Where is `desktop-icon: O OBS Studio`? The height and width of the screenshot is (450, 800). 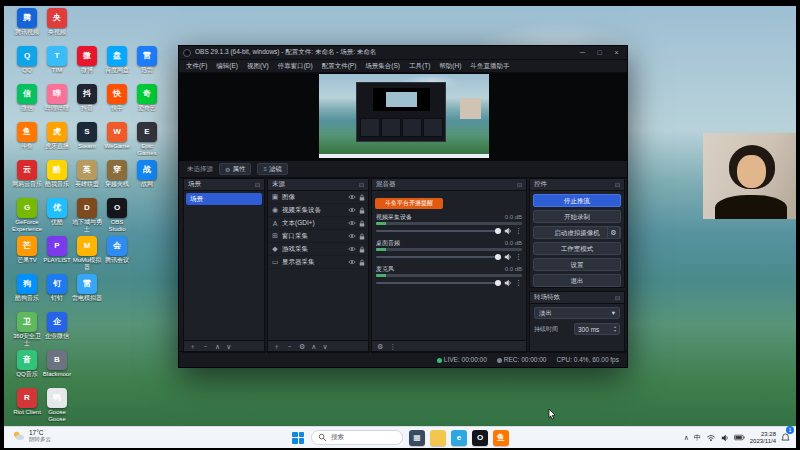
desktop-icon: O OBS Studio is located at coordinates (117, 215).